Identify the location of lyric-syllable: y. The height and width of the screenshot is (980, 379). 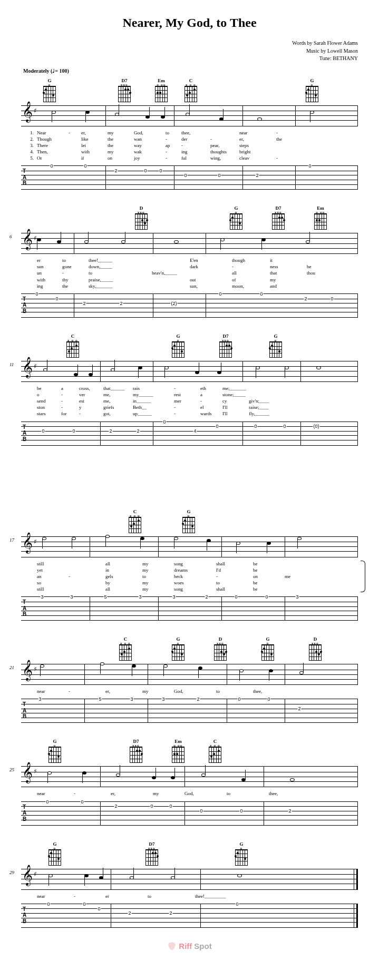
(91, 407).